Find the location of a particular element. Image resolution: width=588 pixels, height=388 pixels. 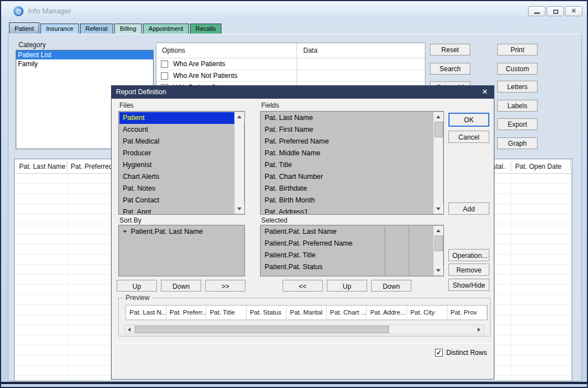

fields-item: Pat. Chart Number is located at coordinates (348, 177).